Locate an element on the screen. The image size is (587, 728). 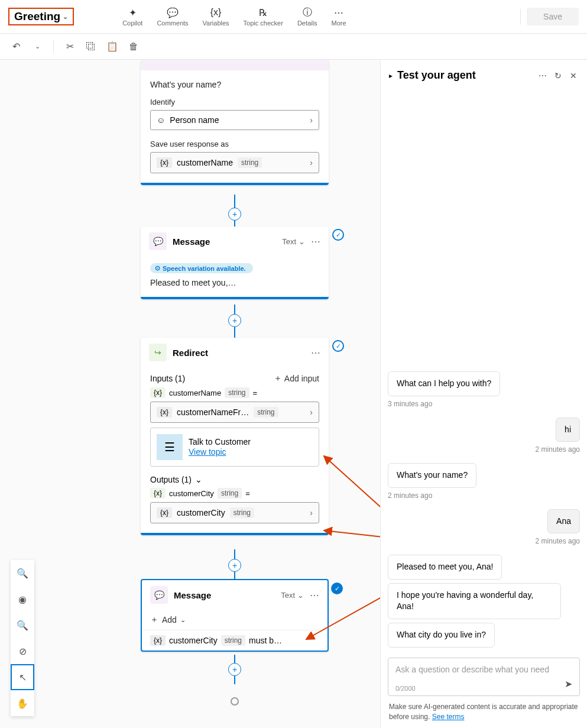
toolbar-group: ✦Copilot 💬Comments {x}Variables ℞Topic c… is located at coordinates (234, 17).